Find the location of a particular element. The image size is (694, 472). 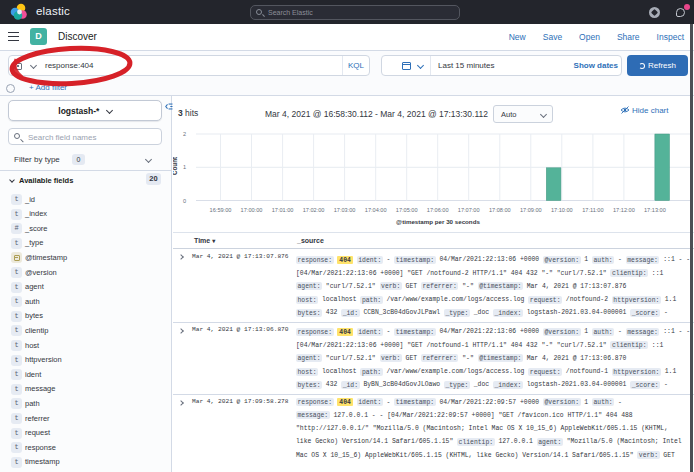

svg-text: 17:11:00 is located at coordinates (592, 210).